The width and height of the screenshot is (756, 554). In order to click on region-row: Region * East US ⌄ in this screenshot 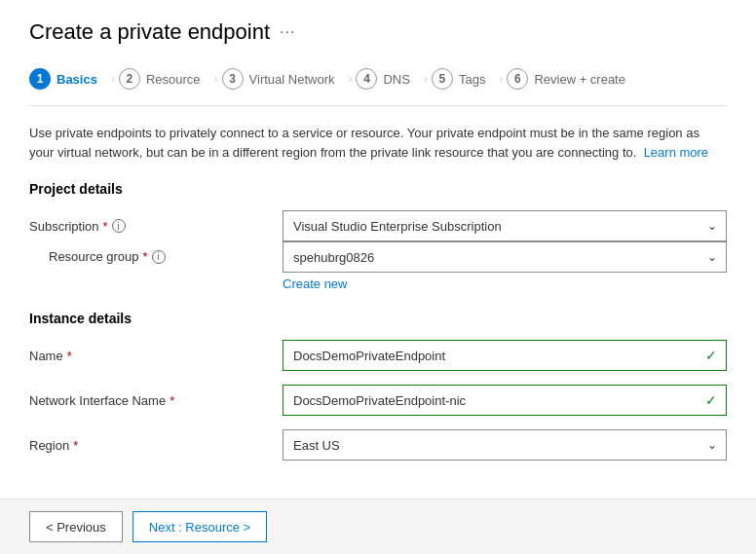, I will do `click(378, 445)`.